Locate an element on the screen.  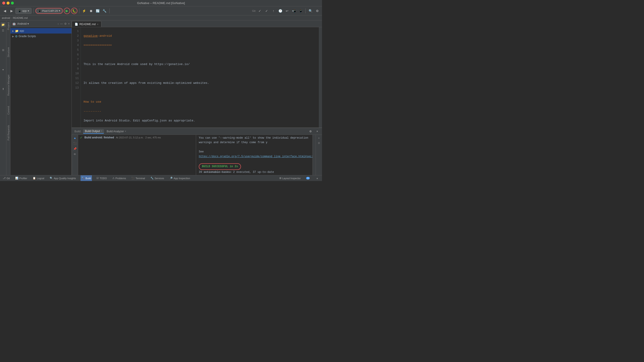
resource-manager-icon: ⊞ is located at coordinates (3, 50).